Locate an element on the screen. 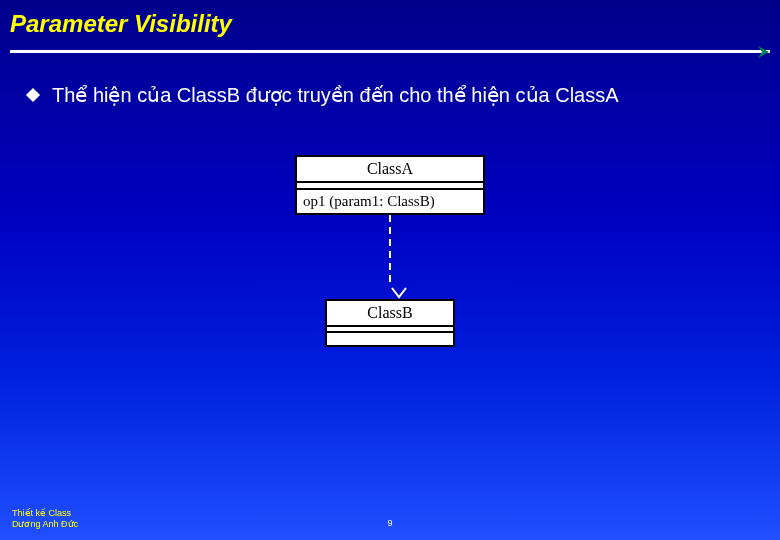 This screenshot has width=780, height=540. footer-line-2: Dương Anh Đức is located at coordinates (45, 524).